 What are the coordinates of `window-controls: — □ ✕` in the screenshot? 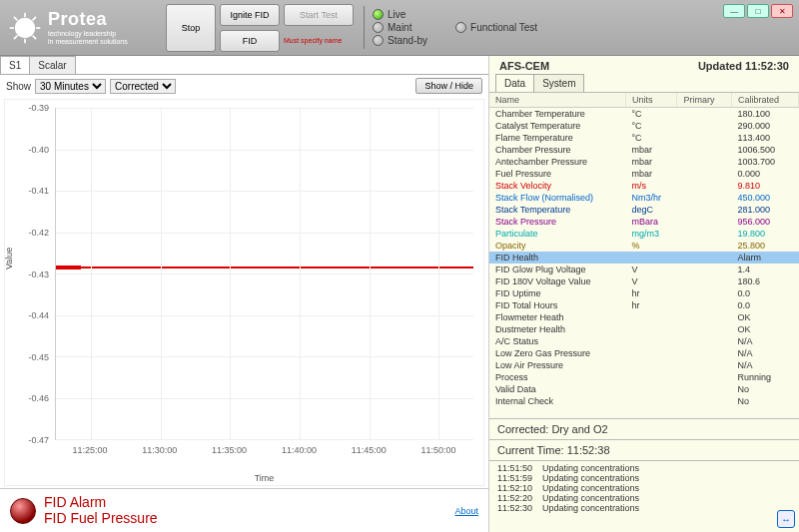 It's located at (758, 11).